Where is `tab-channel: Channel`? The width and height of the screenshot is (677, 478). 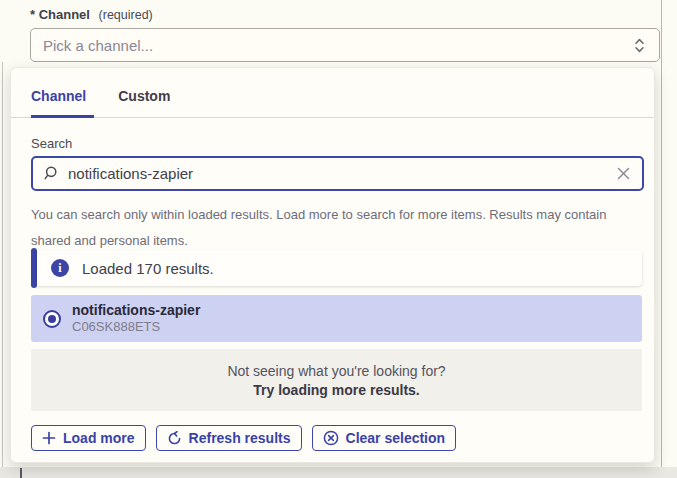
tab-channel: Channel is located at coordinates (58, 102).